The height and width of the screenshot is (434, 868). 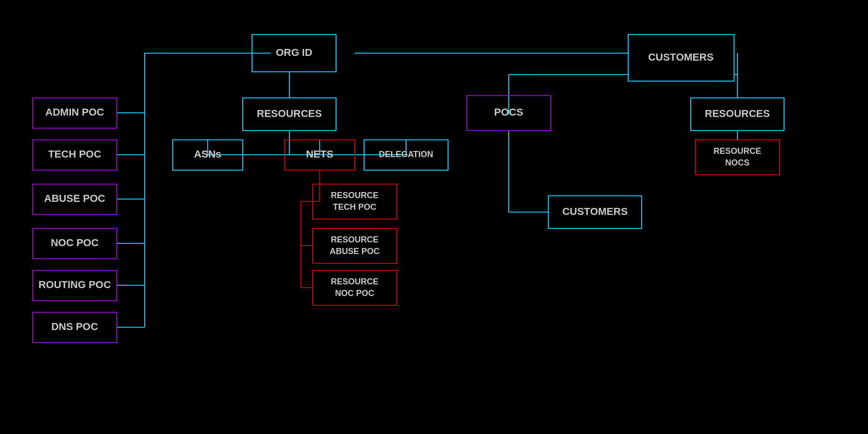 I want to click on resource-noc-poc-node, so click(x=355, y=288).